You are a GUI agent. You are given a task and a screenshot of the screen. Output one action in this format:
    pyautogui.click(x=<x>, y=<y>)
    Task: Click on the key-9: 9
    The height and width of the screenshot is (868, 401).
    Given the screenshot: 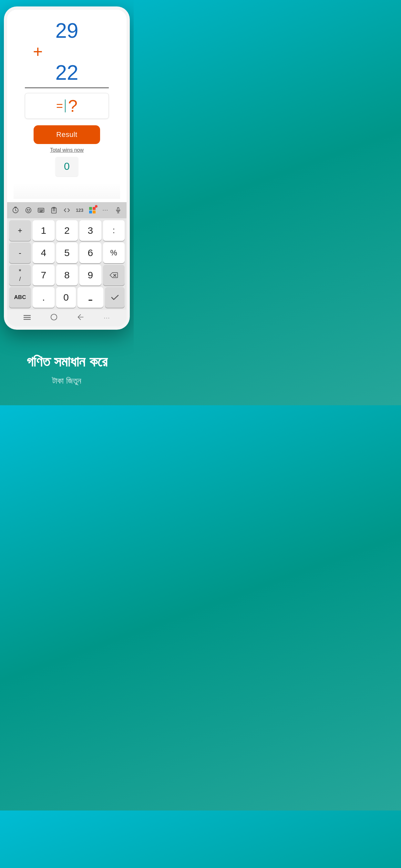 What is the action you would take?
    pyautogui.click(x=90, y=275)
    